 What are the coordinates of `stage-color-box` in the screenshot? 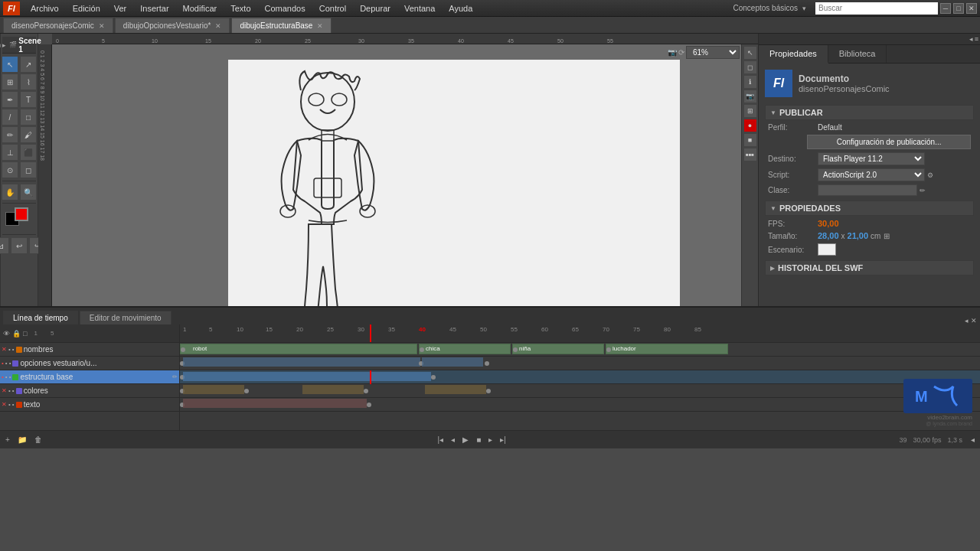 It's located at (827, 249).